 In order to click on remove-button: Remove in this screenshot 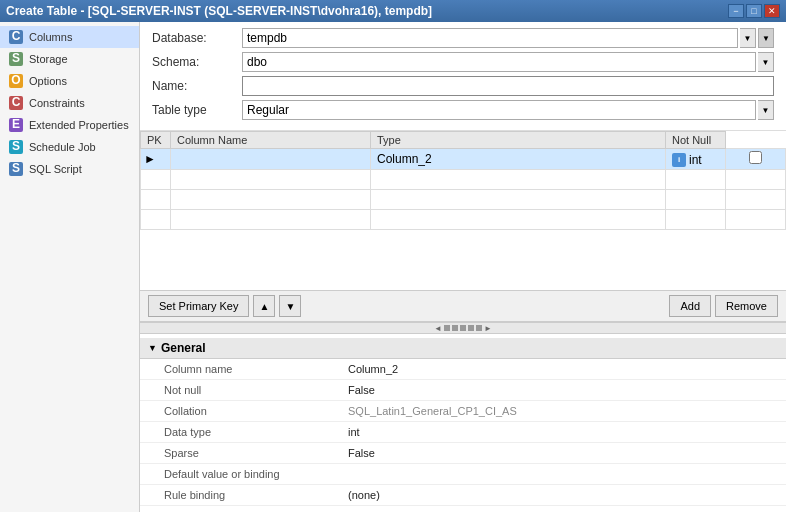, I will do `click(746, 306)`.